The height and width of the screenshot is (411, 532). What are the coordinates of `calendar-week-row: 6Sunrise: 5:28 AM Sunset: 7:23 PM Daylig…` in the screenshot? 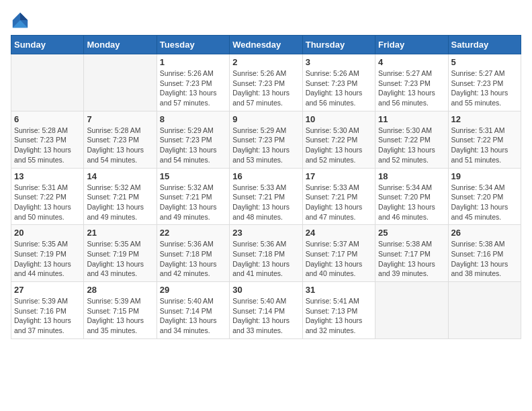 It's located at (266, 140).